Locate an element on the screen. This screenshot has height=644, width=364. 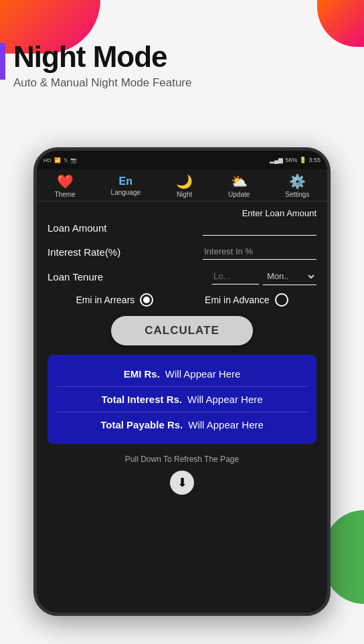
emi-result-row: EMI Rs. Will Appear Here is located at coordinates (182, 374).